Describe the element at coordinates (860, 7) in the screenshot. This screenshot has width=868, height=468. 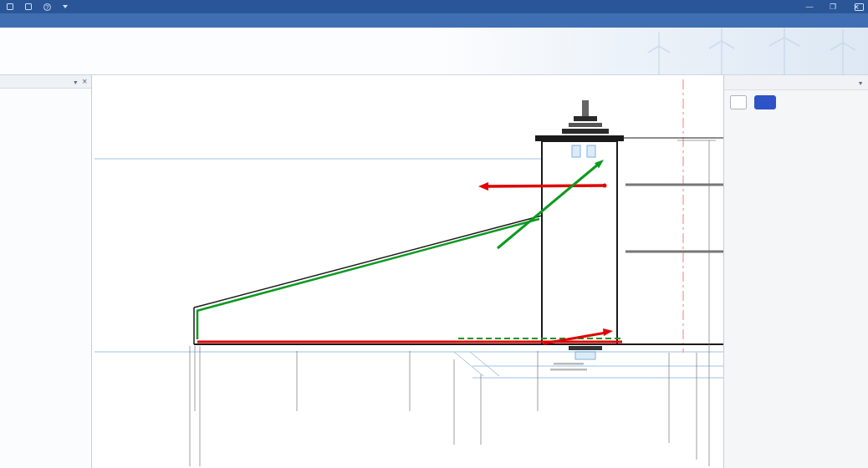
I see `ribbon-style-icon` at that location.